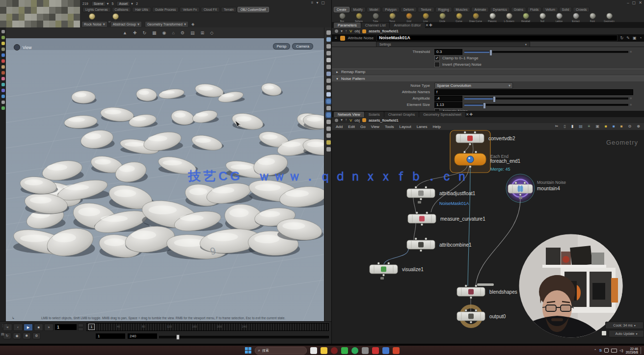  Describe the element at coordinates (581, 127) in the screenshot. I see `net-toolbar-icon: ▤` at that location.